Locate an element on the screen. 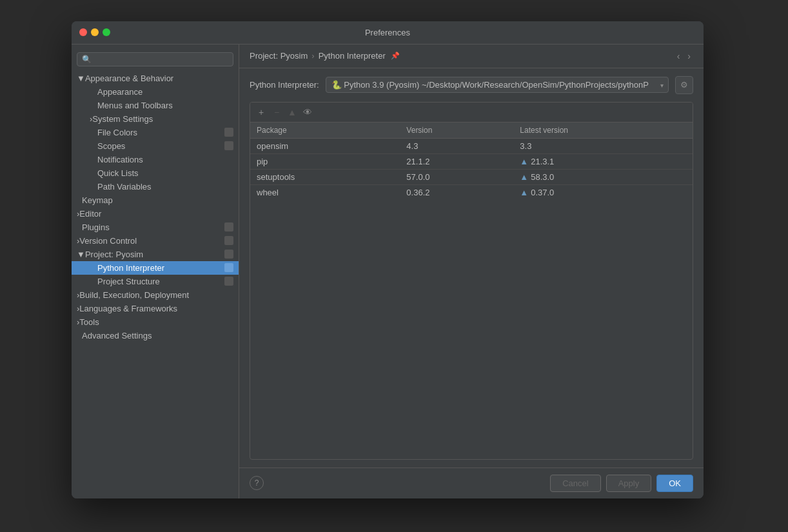  sidebar-label: System Settings is located at coordinates (163, 119).